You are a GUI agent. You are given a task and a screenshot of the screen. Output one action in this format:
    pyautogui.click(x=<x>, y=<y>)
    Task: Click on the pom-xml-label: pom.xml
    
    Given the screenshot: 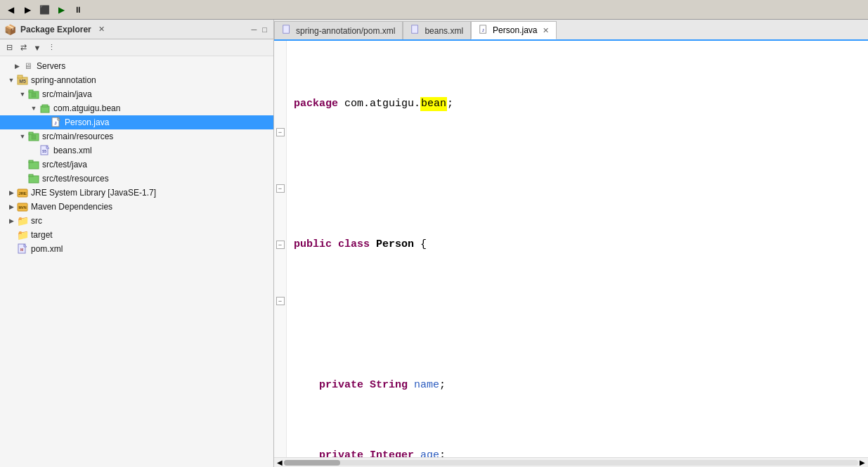 What is the action you would take?
    pyautogui.click(x=46, y=249)
    